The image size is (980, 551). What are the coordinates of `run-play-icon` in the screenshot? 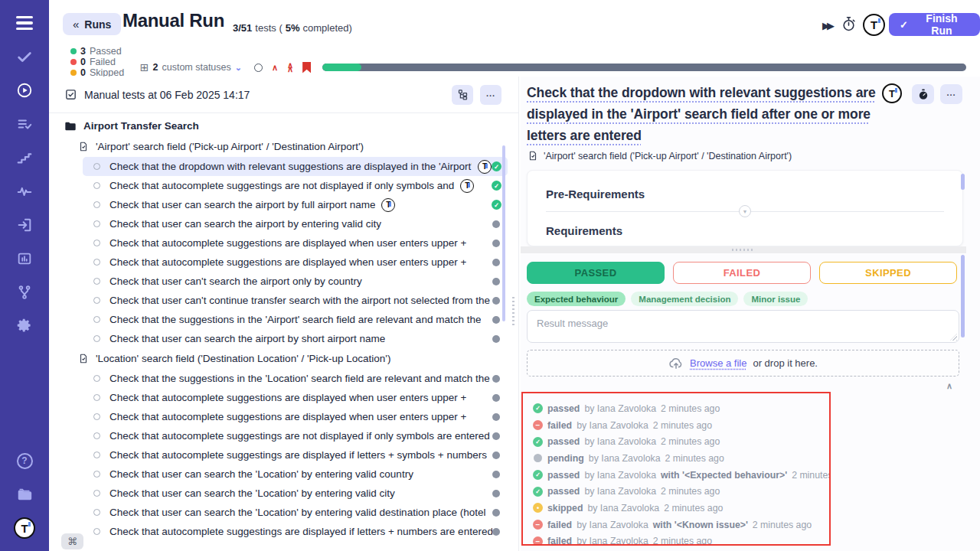 It's located at (24, 90).